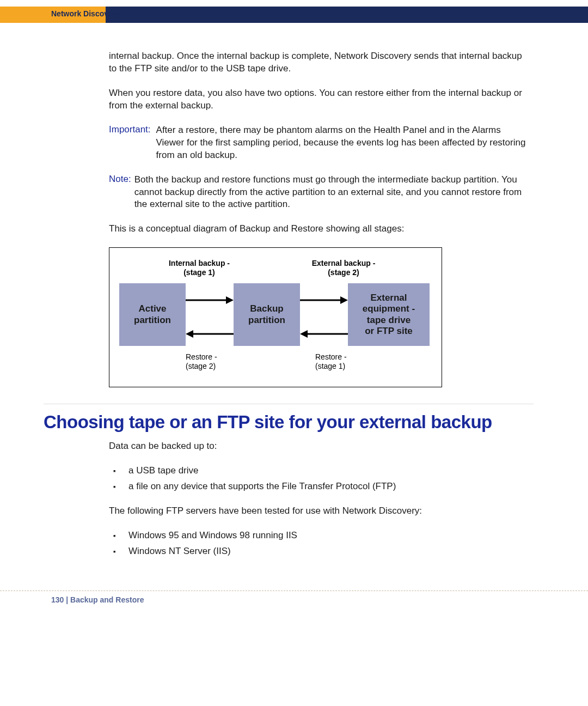 The image size is (588, 706). Describe the element at coordinates (210, 334) in the screenshot. I see `arrow-left-1-icon` at that location.